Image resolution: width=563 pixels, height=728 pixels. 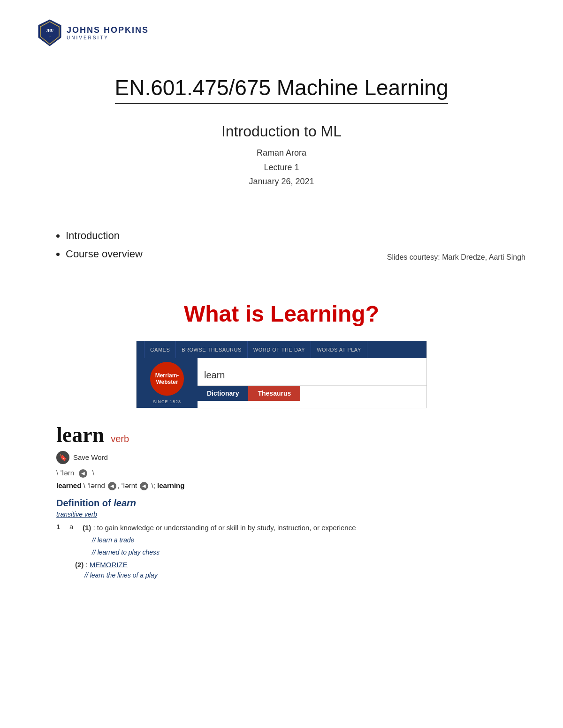 I want to click on jhu-shield-icon: JHU ☩, so click(x=50, y=33).